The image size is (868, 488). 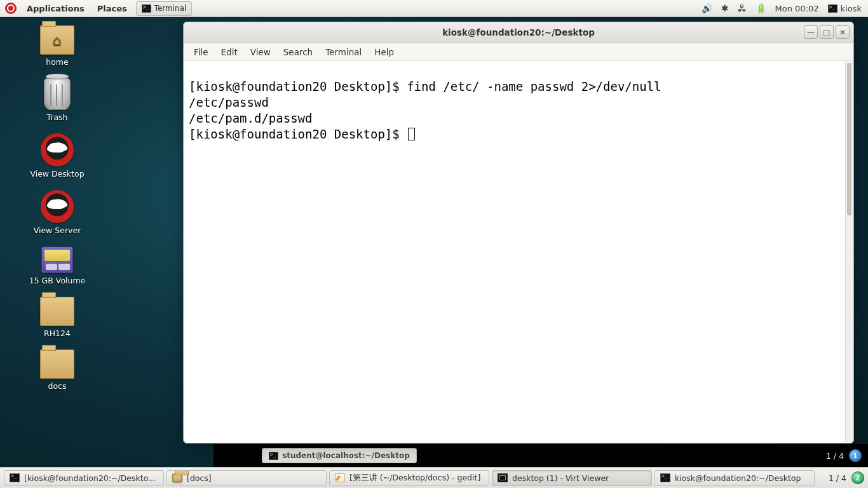 I want to click on taskbar-item-terminal-1: [kiosk@foundation20:~/Deskto..., so click(x=84, y=478).